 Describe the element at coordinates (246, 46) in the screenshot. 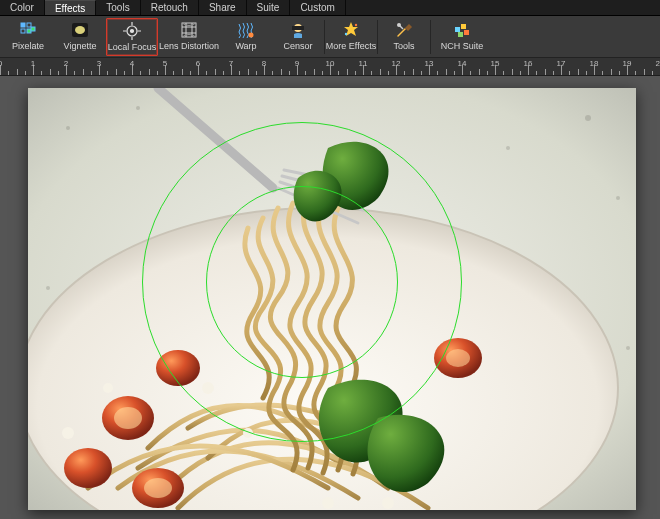

I see `warp-label: Warp` at that location.